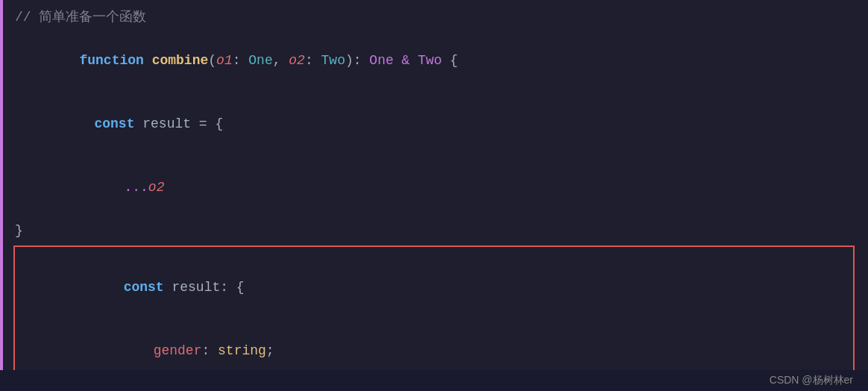 The image size is (868, 391). What do you see at coordinates (434, 18) in the screenshot?
I see `code-line-comment: // 简单准备一个函数` at bounding box center [434, 18].